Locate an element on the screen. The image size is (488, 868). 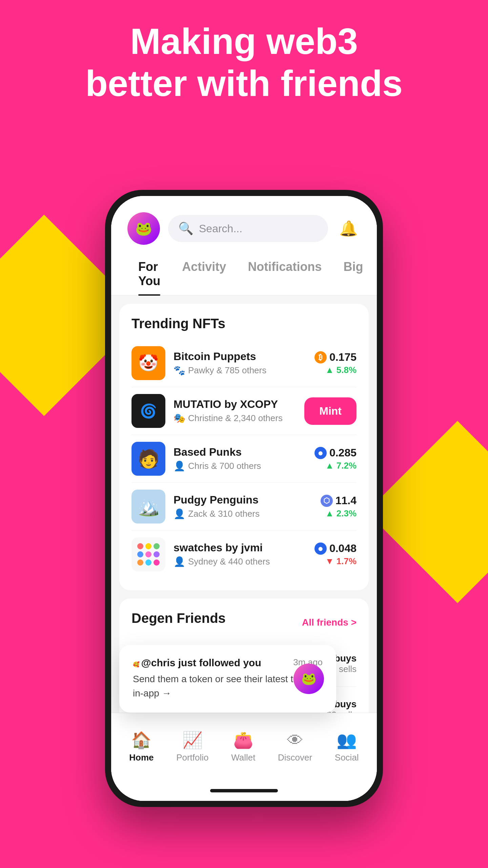
nft-price-bitcoin-puppets: ₿ 0.175 ▲ 5.8% is located at coordinates (336, 363).